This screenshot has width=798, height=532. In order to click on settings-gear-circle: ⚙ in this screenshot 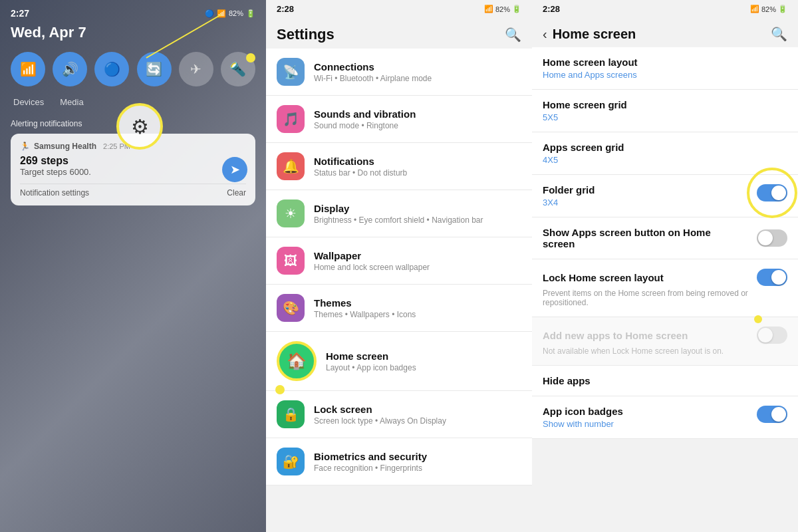, I will do `click(140, 126)`.